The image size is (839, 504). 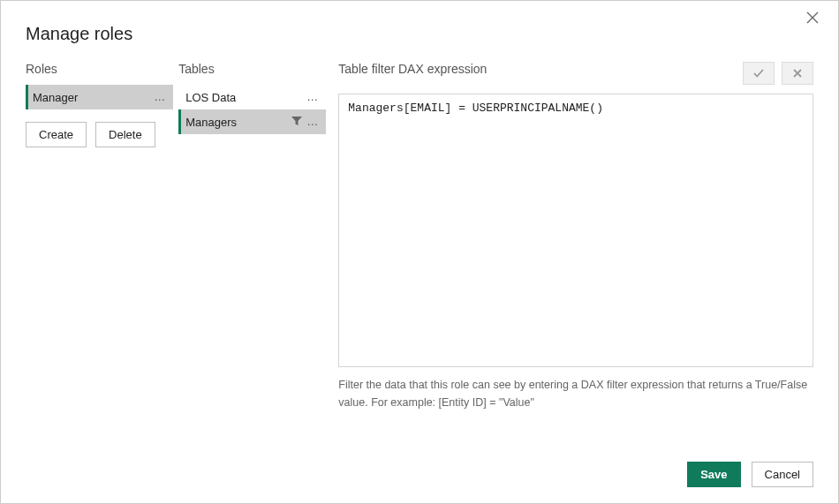 What do you see at coordinates (297, 122) in the screenshot?
I see `filter-icon` at bounding box center [297, 122].